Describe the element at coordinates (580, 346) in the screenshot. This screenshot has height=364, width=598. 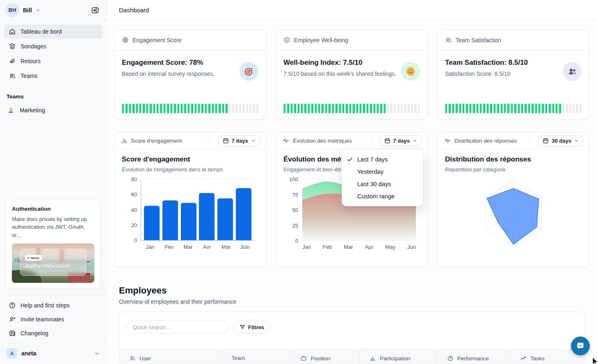
I see `chat-launcher-button` at that location.